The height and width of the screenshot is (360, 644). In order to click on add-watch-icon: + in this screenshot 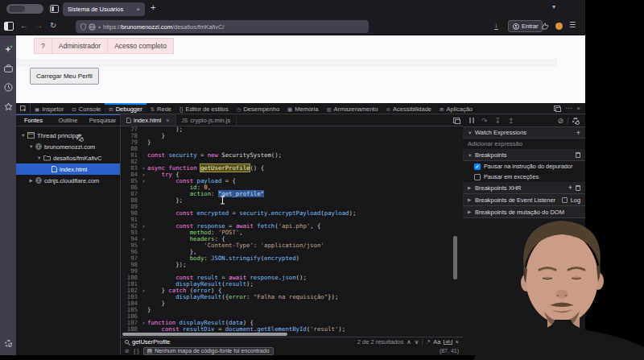, I will do `click(578, 133)`.